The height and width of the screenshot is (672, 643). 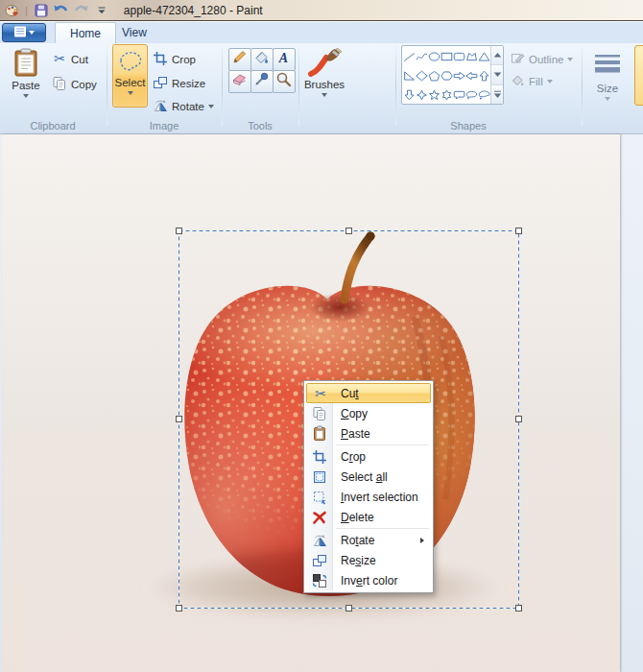 What do you see at coordinates (369, 516) in the screenshot?
I see `menu-item-delete: Delete` at bounding box center [369, 516].